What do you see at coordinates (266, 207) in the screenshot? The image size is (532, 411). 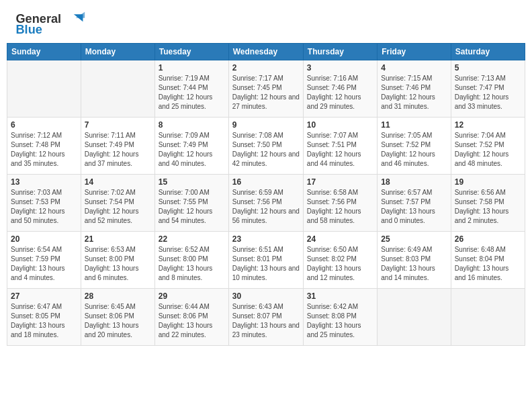 I see `day-info: Sunrise: 6:59 AM Sunset: 7:56 PM Dayligh…` at bounding box center [266, 207].